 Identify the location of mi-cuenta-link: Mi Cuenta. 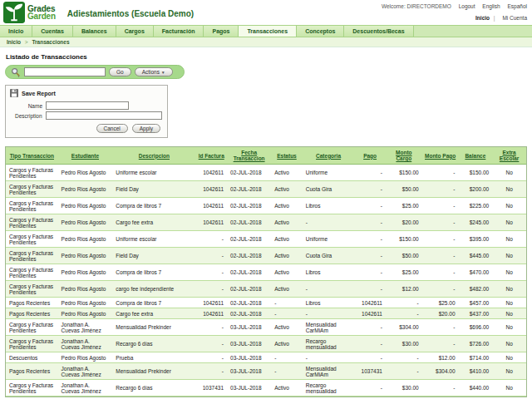
(515, 18).